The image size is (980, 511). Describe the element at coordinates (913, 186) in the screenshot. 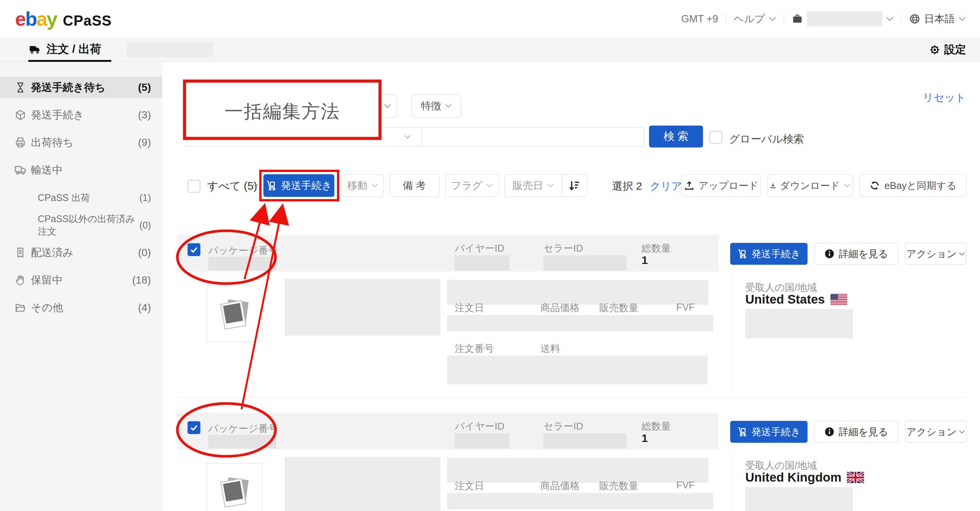

I see `sync-ebay-button: eBayと同期する` at that location.